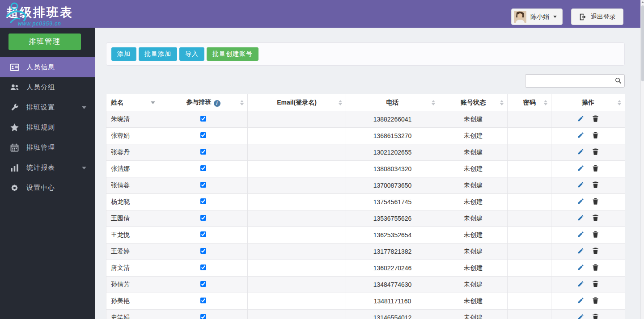 The width and height of the screenshot is (644, 319). I want to click on column-header-password: 密码, so click(530, 103).